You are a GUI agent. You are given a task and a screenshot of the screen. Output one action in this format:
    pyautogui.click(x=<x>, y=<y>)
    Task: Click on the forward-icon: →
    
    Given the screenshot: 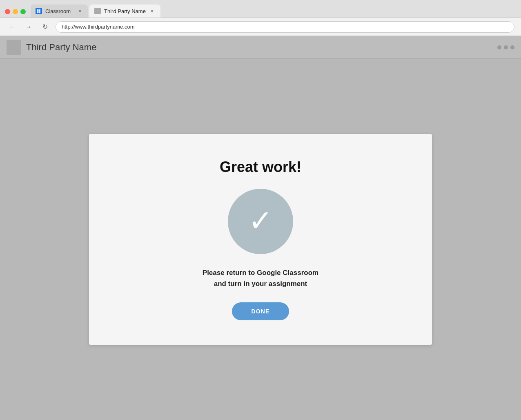 What is the action you would take?
    pyautogui.click(x=29, y=27)
    